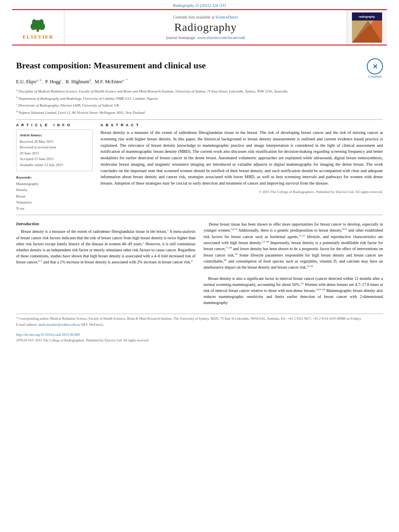  What do you see at coordinates (200, 113) in the screenshot?
I see `affil-d: d Volpara Solutions Limited, Level 12, 8…` at bounding box center [200, 113].